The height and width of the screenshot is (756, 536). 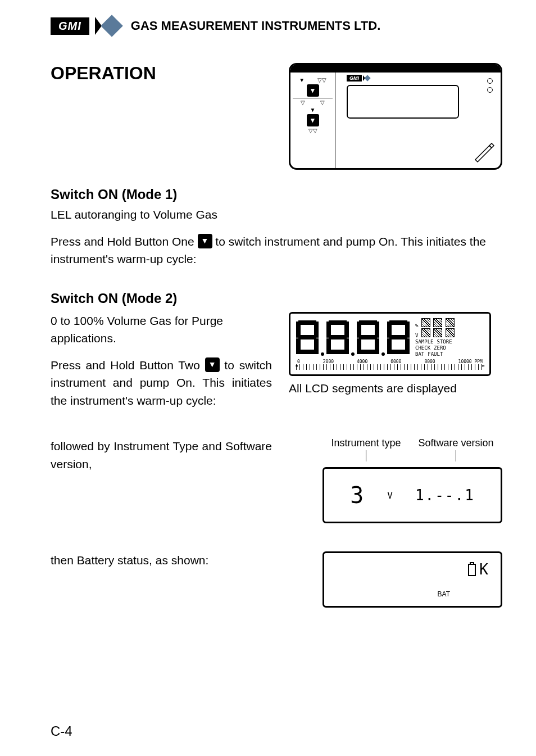 I want to click on button-two-inline-icon: ▼, so click(x=212, y=365).